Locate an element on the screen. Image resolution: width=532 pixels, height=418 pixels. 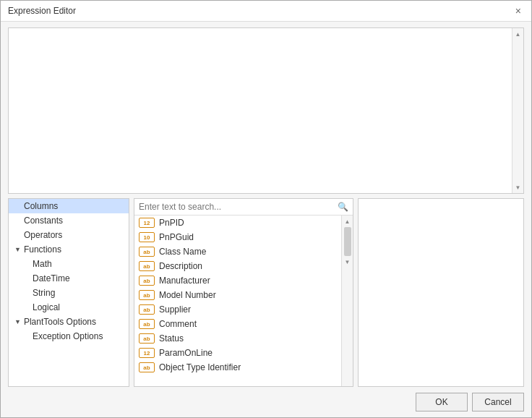
tree-item-label: Columns is located at coordinates (40, 206).